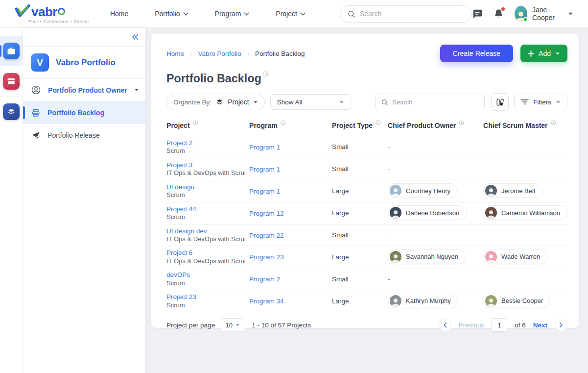 Image resolution: width=588 pixels, height=373 pixels. What do you see at coordinates (445, 325) in the screenshot?
I see `previous-page-button` at bounding box center [445, 325].